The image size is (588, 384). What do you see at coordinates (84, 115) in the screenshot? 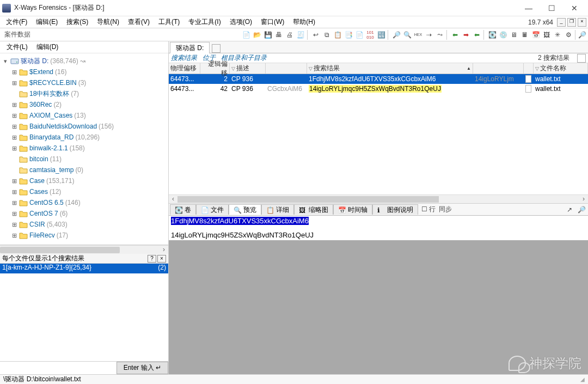
I see `tree-item: ⊞ AXIOM_Cases (13)` at bounding box center [84, 115].